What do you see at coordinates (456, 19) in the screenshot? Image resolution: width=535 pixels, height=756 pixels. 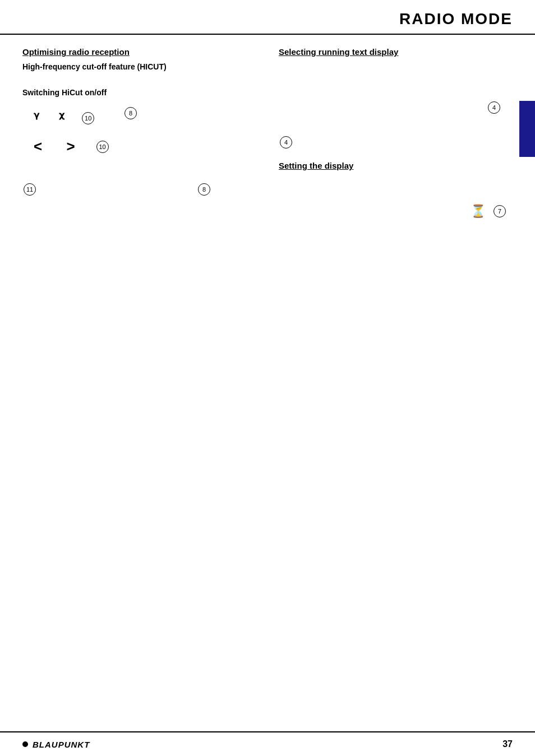 I see `page-title: RADIO MODE` at bounding box center [456, 19].